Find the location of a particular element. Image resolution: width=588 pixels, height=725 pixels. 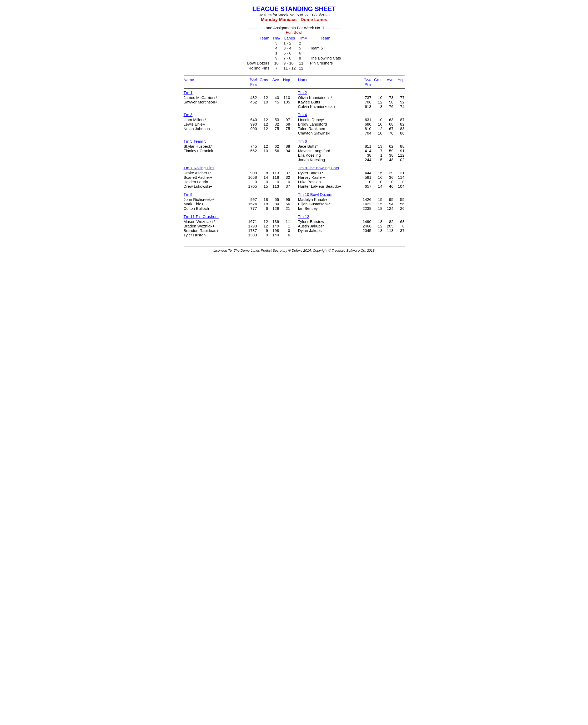

stat-ave: 129 is located at coordinates (274, 208).